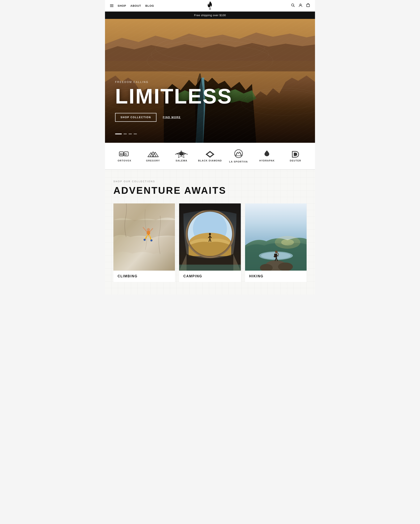  I want to click on hero-section: FREEDOM CALLING LIMITLESS SHOP COLLECTIO…, so click(210, 81).